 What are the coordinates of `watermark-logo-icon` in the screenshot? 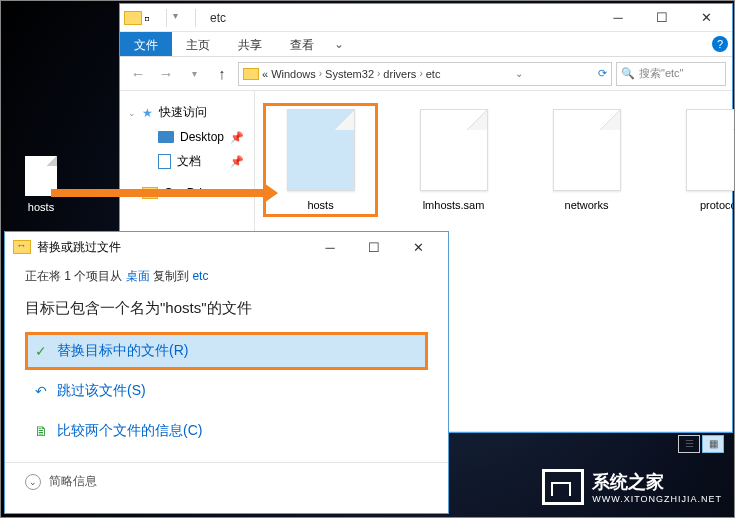 It's located at (563, 487).